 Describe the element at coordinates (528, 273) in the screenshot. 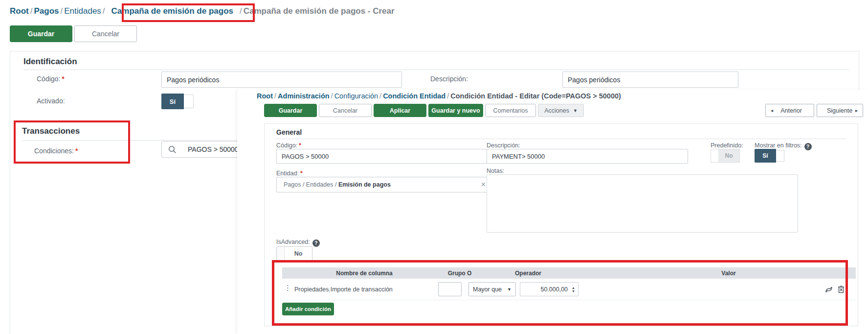

I see `column-header-operador: Operador` at that location.